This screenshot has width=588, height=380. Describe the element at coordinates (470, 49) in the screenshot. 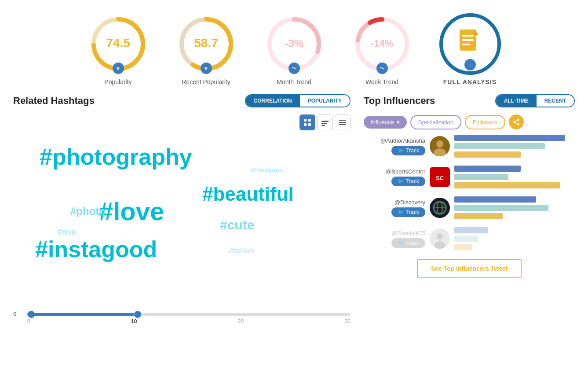

I see `metric-full-analysis: → FULL ANALYSIS` at that location.